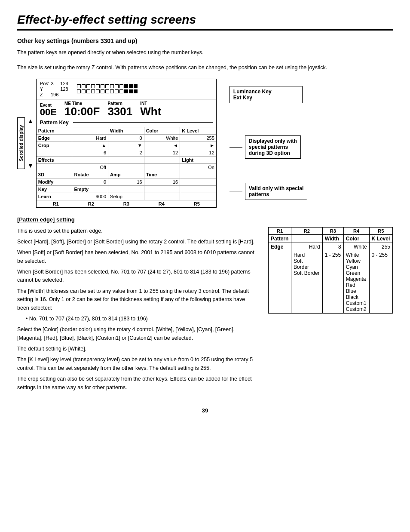 The image size is (410, 532). I want to click on grid-effects-vals-row: Off On, so click(126, 168).